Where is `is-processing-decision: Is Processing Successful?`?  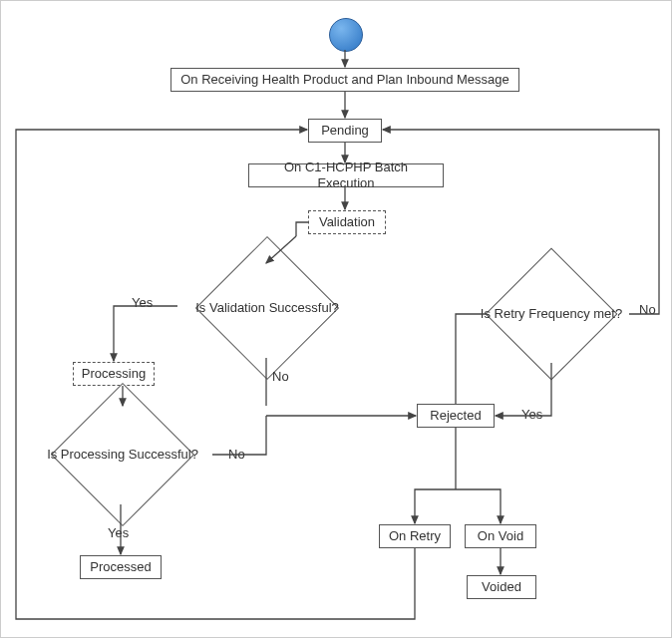
is-processing-decision: Is Processing Successful? is located at coordinates (123, 455).